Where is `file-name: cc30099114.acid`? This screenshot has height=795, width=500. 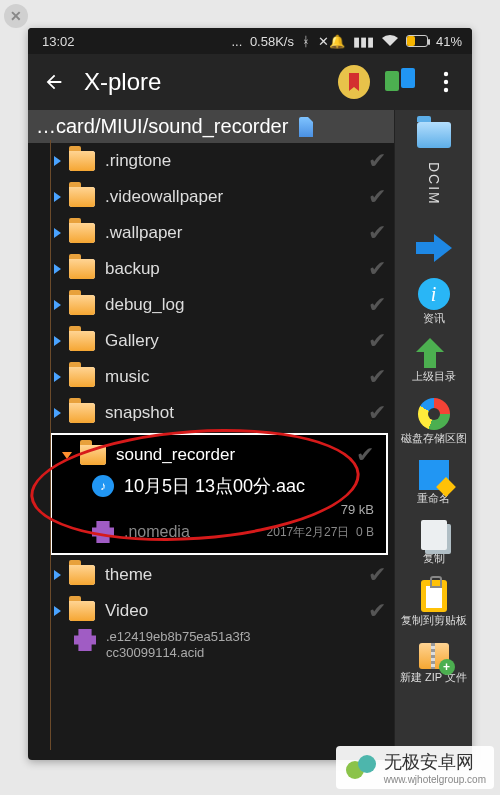
file-name: cc30099114.acid is located at coordinates (178, 653).